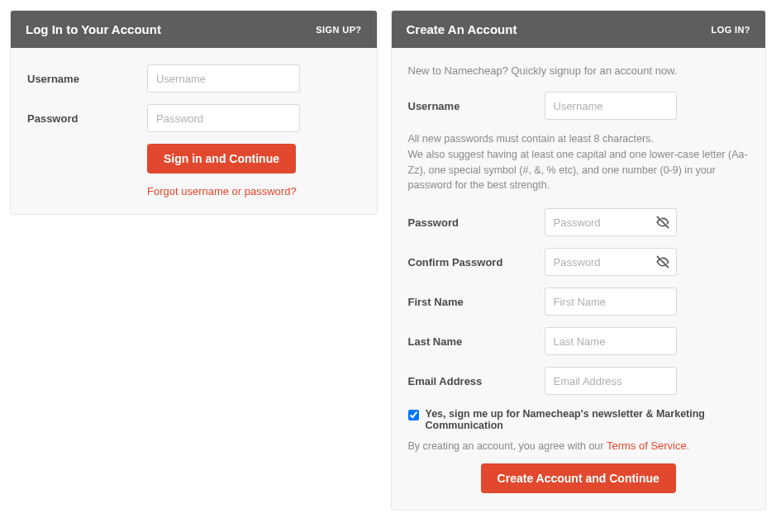 The height and width of the screenshot is (532, 776). What do you see at coordinates (476, 382) in the screenshot?
I see `signup-email-label: Email Address` at bounding box center [476, 382].